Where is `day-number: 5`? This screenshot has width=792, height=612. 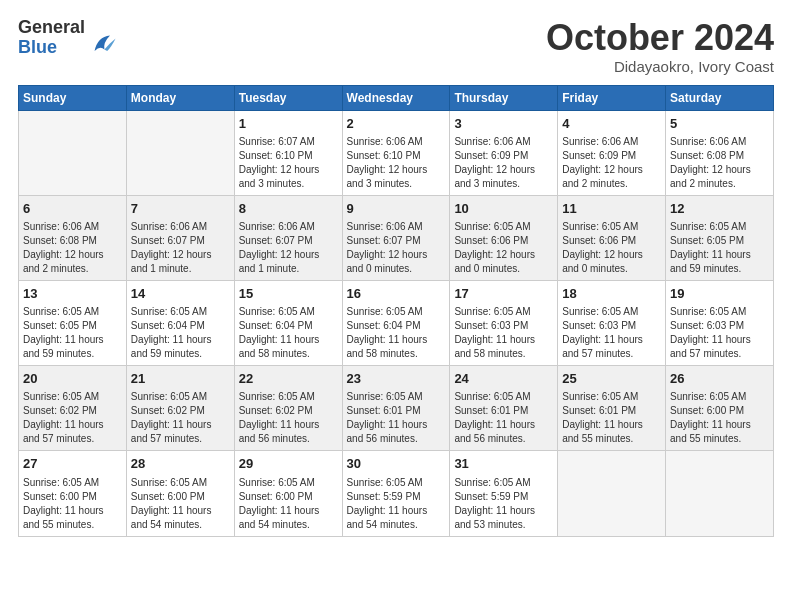
day-number: 5 is located at coordinates (720, 124).